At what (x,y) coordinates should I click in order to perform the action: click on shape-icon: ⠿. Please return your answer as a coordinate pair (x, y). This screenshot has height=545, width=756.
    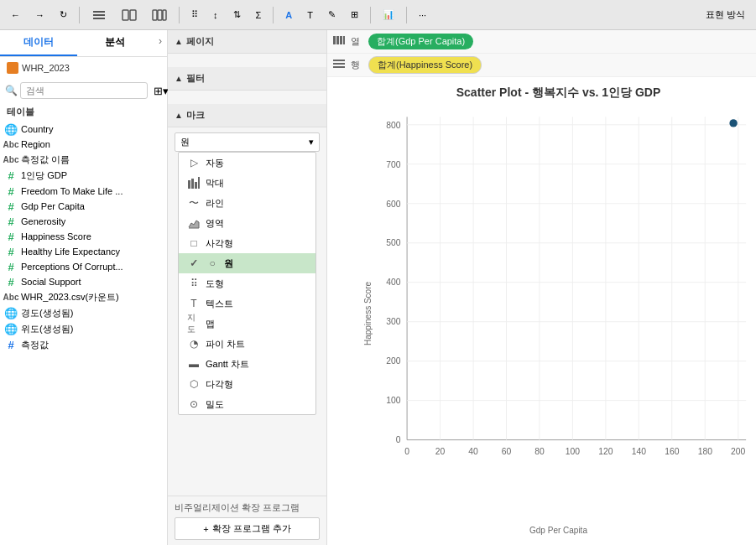
    Looking at the image, I should click on (194, 283).